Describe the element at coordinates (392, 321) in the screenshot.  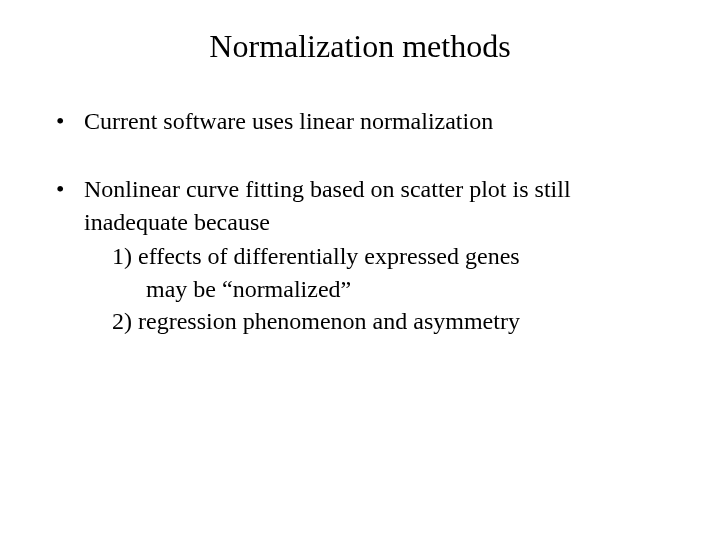
I see `sub-item: 2) regression phenomenon and asymmetry` at that location.